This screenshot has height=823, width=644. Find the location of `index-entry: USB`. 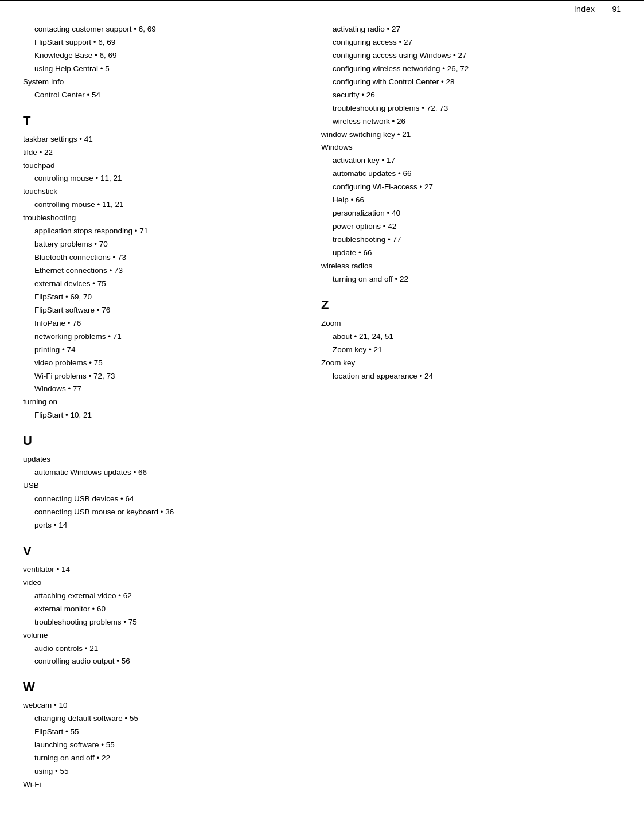

index-entry: USB is located at coordinates (161, 486).